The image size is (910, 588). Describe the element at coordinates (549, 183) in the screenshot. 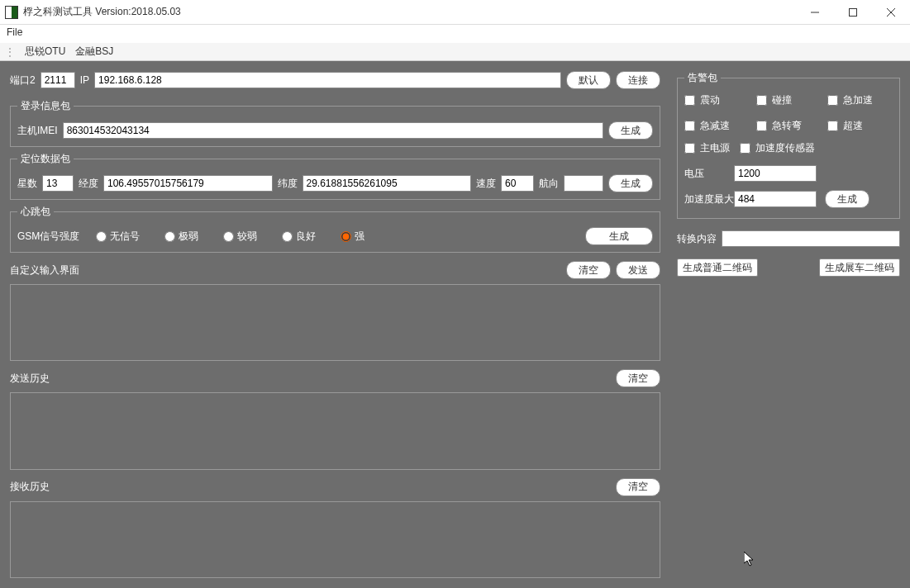

I see `heading-label: 航向` at that location.